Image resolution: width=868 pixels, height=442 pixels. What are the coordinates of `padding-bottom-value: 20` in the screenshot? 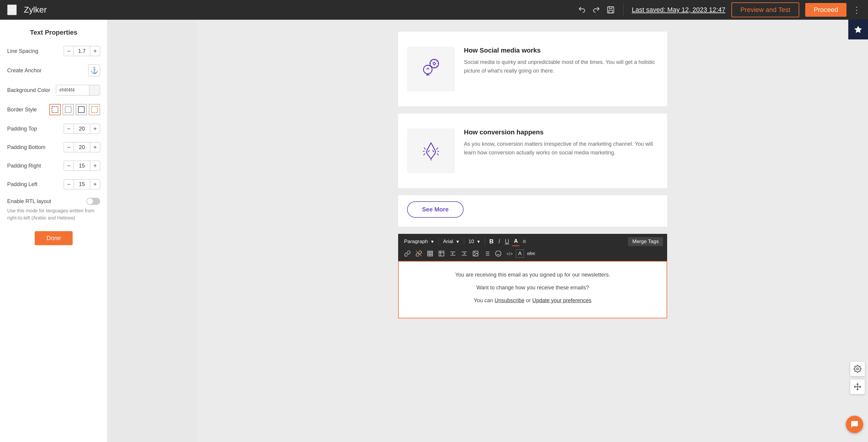 It's located at (82, 147).